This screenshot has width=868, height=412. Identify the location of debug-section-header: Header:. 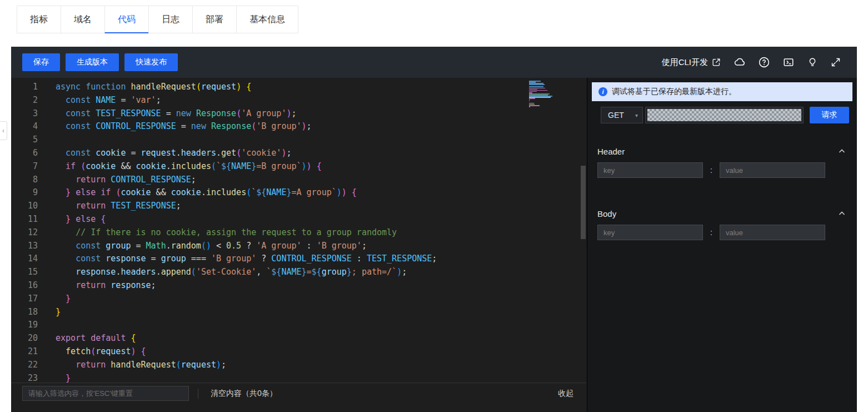
(722, 157).